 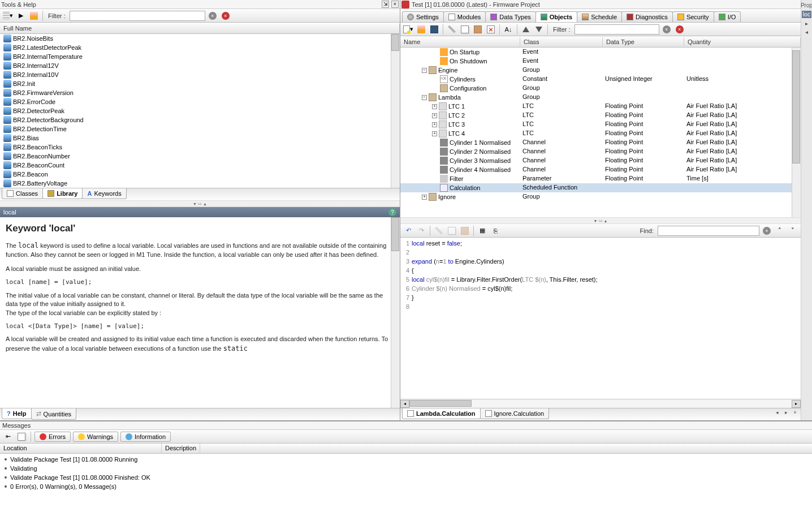 What do you see at coordinates (181, 448) in the screenshot?
I see `col-description: Description` at bounding box center [181, 448].